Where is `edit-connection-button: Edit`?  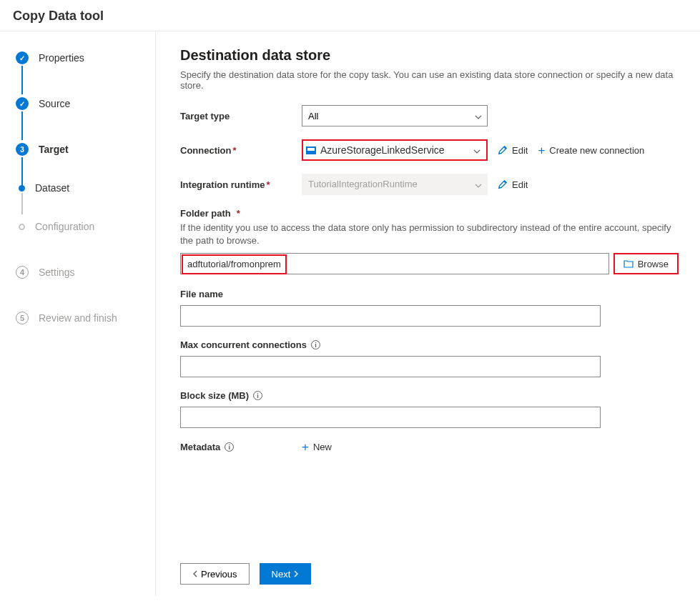
edit-connection-button: Edit is located at coordinates (513, 150).